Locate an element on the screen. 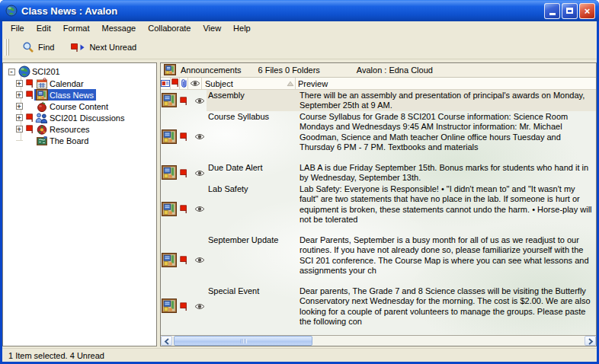  sidebar-item-resources: +Resources is located at coordinates (79, 129).